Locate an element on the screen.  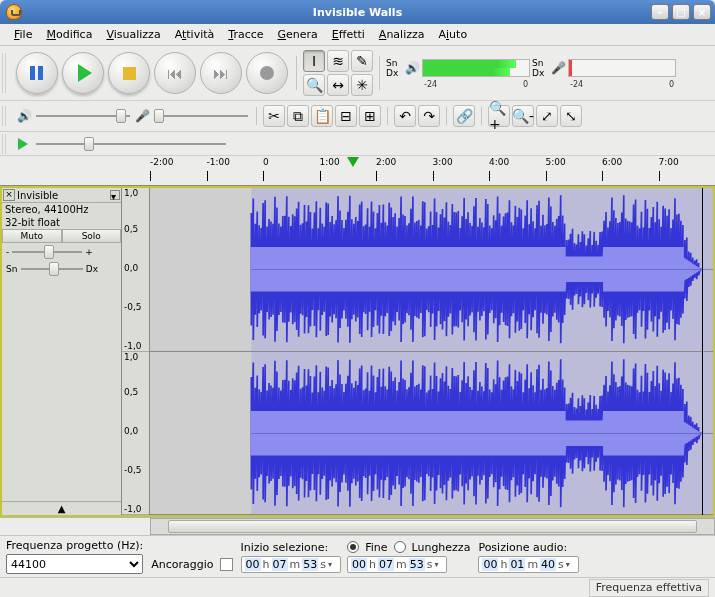
vertical-scale: 1,0 0,5 0,0 -0,5 -1,0 1,0 0,5 0,0 -0,5 -… is located at coordinates (136, 352).